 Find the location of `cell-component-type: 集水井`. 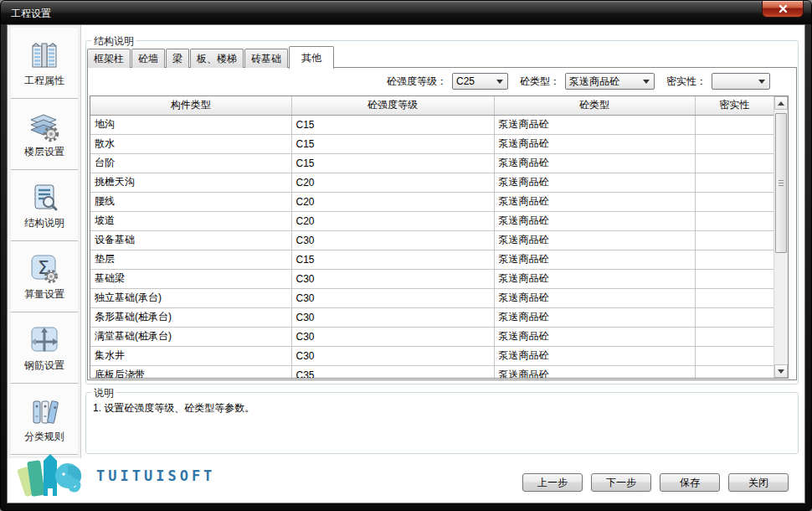

cell-component-type: 集水井 is located at coordinates (191, 355).